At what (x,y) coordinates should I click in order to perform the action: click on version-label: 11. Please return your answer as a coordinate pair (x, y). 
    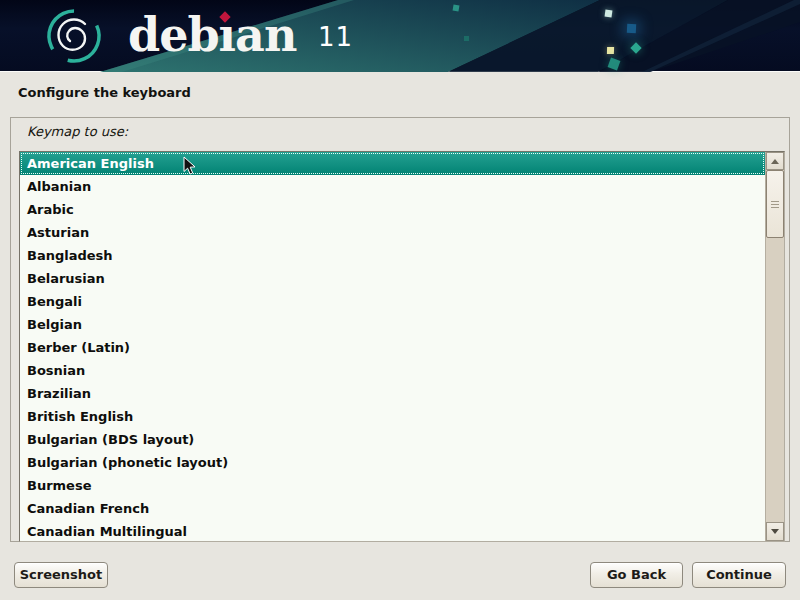
    Looking at the image, I should click on (336, 37).